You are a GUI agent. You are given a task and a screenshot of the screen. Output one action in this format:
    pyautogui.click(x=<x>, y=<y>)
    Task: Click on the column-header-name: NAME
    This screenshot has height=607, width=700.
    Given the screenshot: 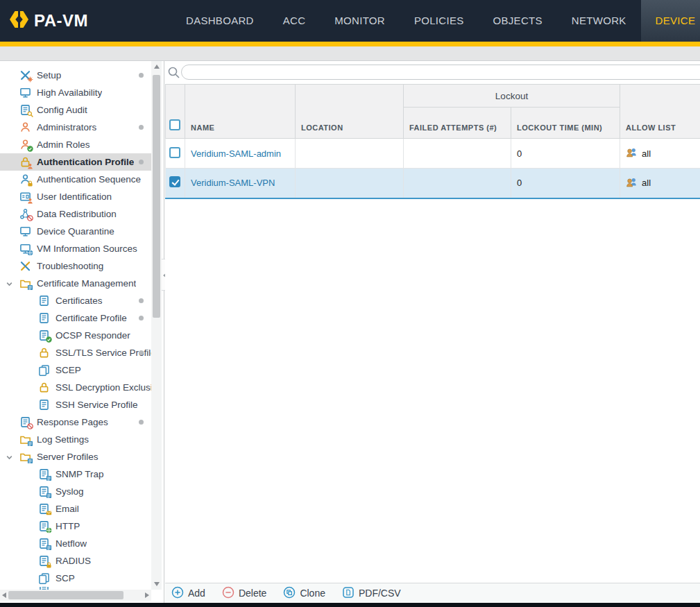 What is the action you would take?
    pyautogui.click(x=240, y=112)
    